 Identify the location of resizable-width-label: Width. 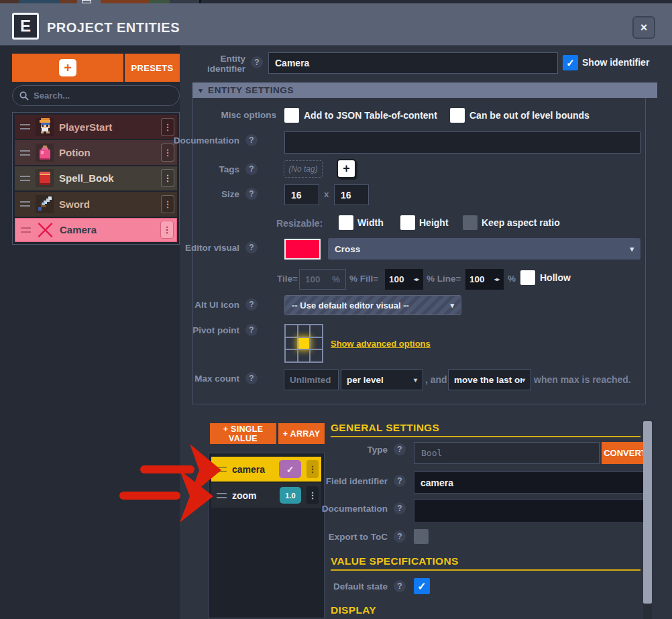
(370, 223).